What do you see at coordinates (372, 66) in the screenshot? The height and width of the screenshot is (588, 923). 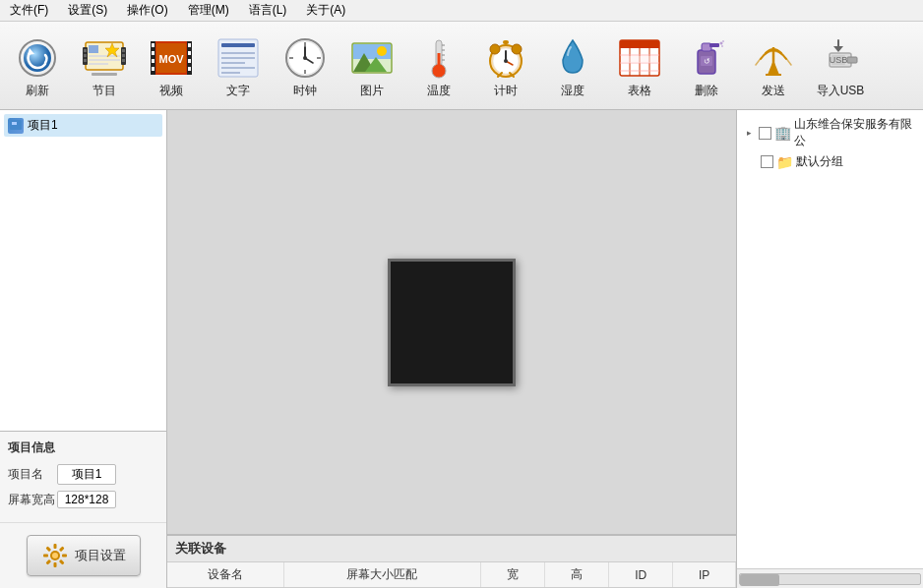 I see `toolbar-picture: 图片` at bounding box center [372, 66].